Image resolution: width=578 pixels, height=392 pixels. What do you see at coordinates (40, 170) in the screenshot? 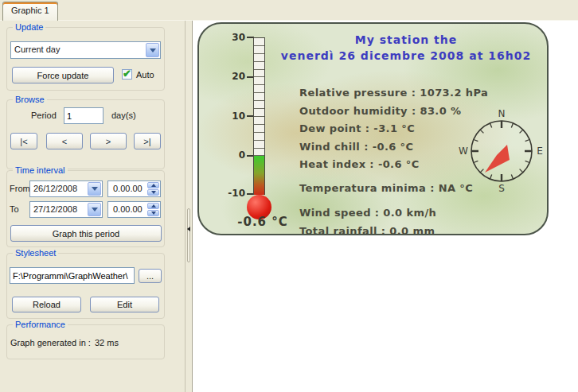
I see `time-interval-group-title: Time interval` at bounding box center [40, 170].